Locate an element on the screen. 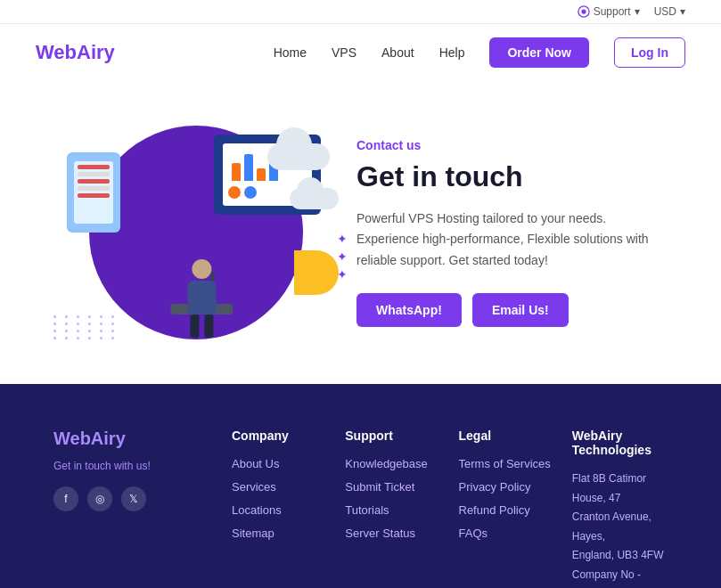 This screenshot has width=721, height=588. company-links: About Us Services Locations Sitemap is located at coordinates (280, 498).